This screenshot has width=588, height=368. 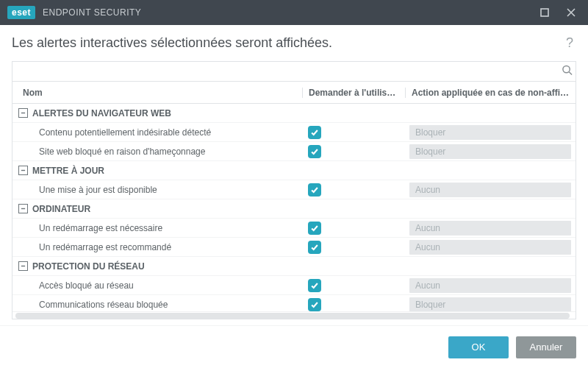 I want to click on alert-name: Une mise à jour est disponible, so click(x=157, y=190).